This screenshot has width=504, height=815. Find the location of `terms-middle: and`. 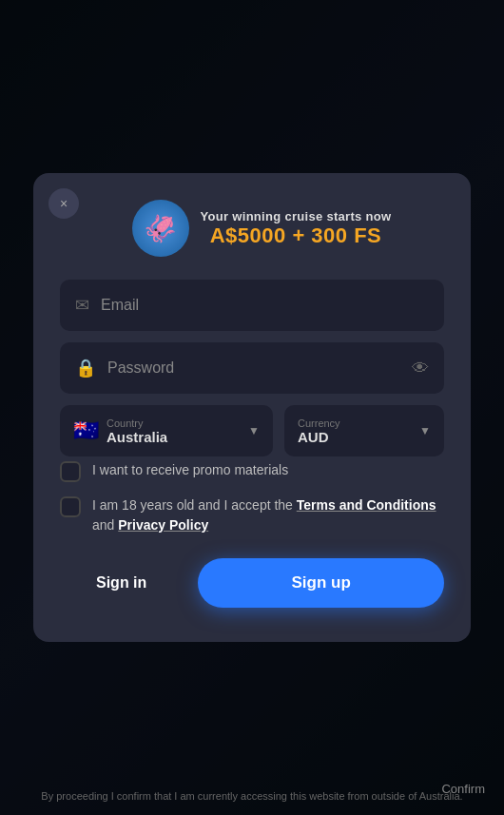

terms-middle: and is located at coordinates (105, 525).